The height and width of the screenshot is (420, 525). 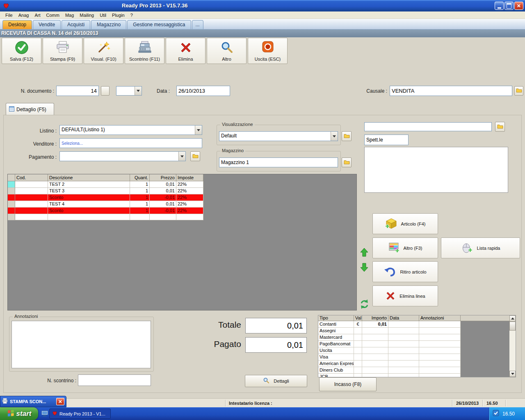 I want to click on annotazioni-textarea, so click(x=81, y=345).